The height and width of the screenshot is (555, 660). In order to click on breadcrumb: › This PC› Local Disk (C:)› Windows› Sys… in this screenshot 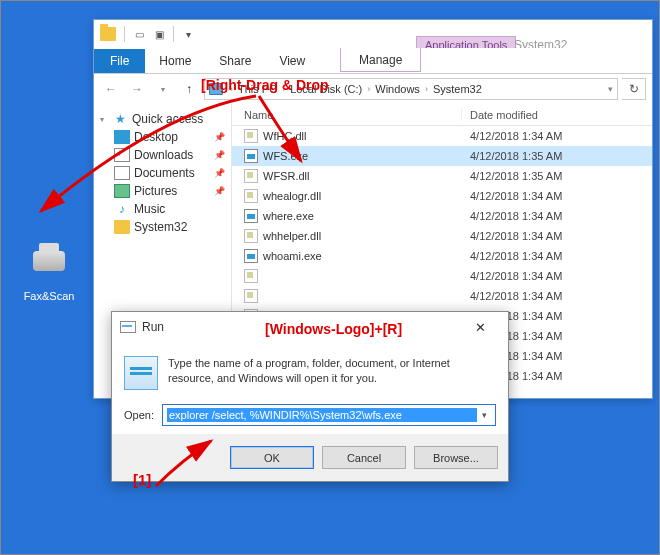, I will do `click(411, 89)`.